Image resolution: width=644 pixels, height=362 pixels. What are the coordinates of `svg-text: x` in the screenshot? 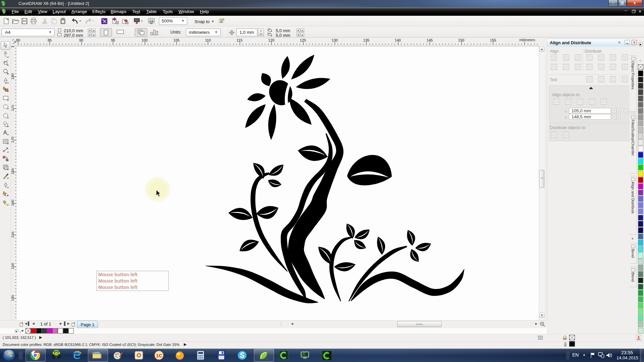 It's located at (272, 31).